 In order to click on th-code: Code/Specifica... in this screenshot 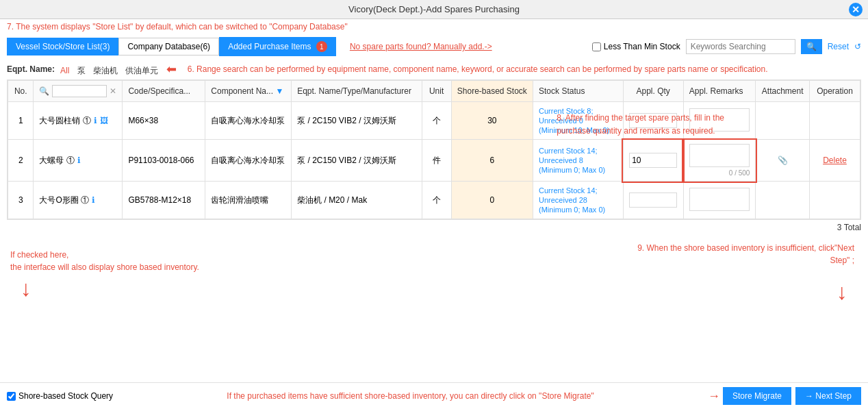, I will do `click(164, 92)`.